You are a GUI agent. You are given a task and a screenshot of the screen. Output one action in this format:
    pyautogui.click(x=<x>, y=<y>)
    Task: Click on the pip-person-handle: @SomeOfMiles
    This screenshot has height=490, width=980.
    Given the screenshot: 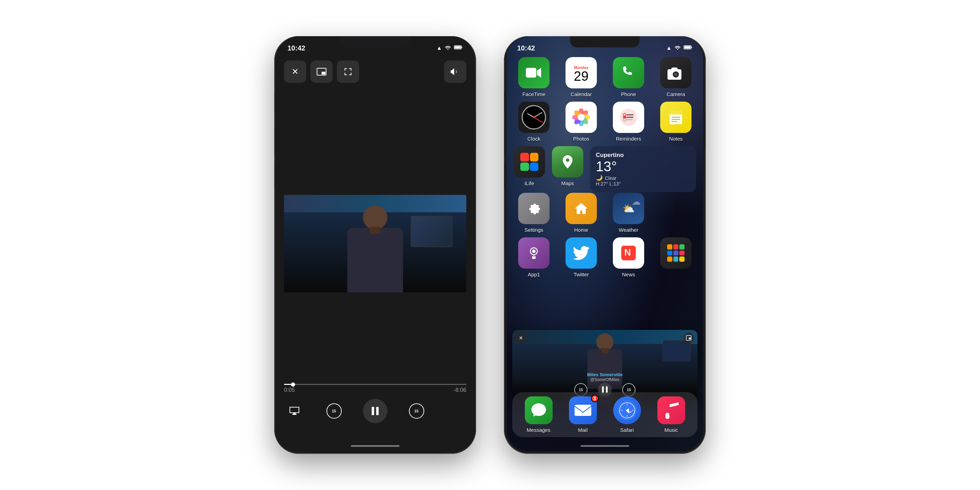 What is the action you would take?
    pyautogui.click(x=605, y=380)
    